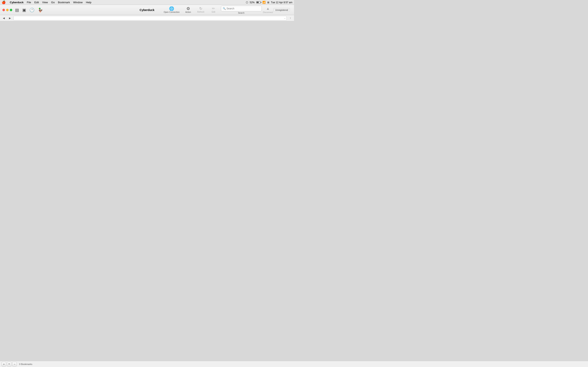 The width and height of the screenshot is (588, 367). I want to click on history-icon: 🕐, so click(32, 10).